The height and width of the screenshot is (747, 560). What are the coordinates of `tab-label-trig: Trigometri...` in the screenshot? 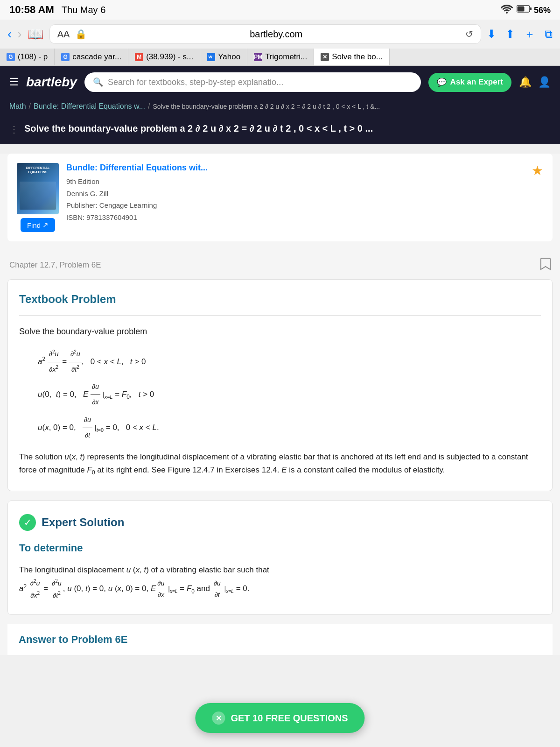 It's located at (286, 57).